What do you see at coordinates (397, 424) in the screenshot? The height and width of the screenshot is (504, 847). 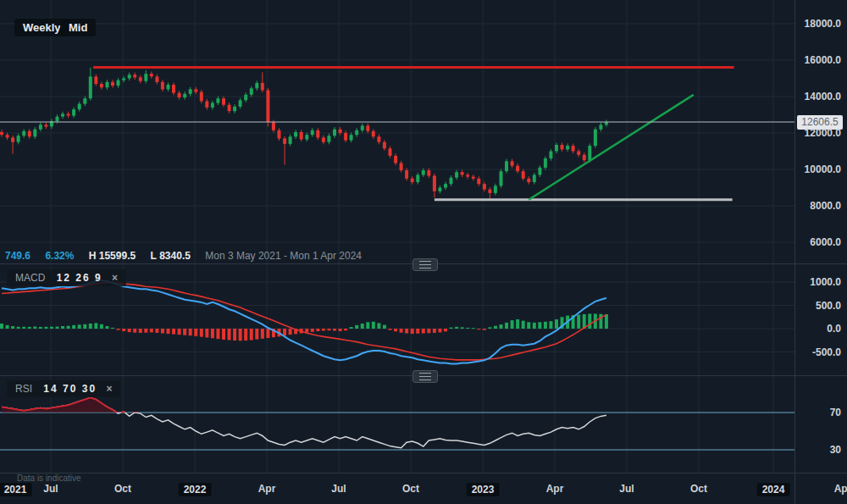 I see `rsi-panel` at bounding box center [397, 424].